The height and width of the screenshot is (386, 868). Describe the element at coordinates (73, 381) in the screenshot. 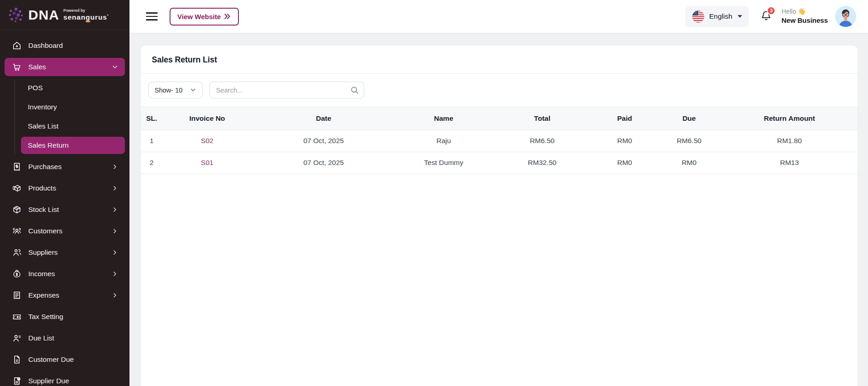

I see `sidebar-item-label: Supplier Due` at that location.